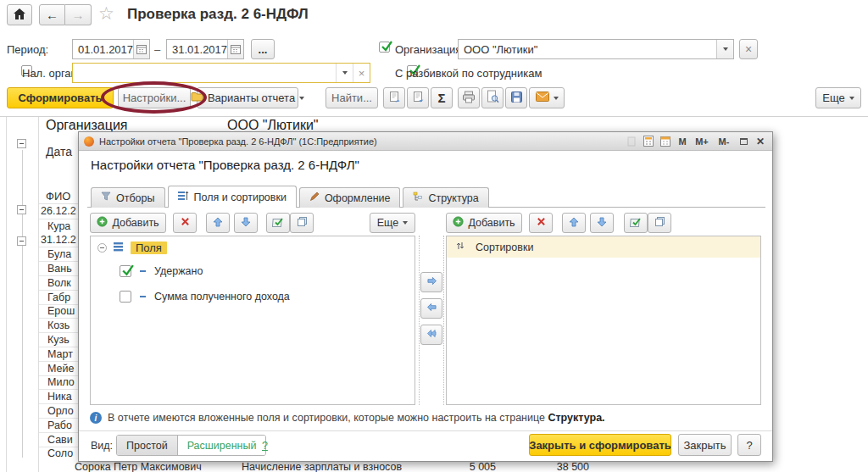 The width and height of the screenshot is (868, 472). Describe the element at coordinates (431, 320) in the screenshot. I see `transfer-splitter` at that location.